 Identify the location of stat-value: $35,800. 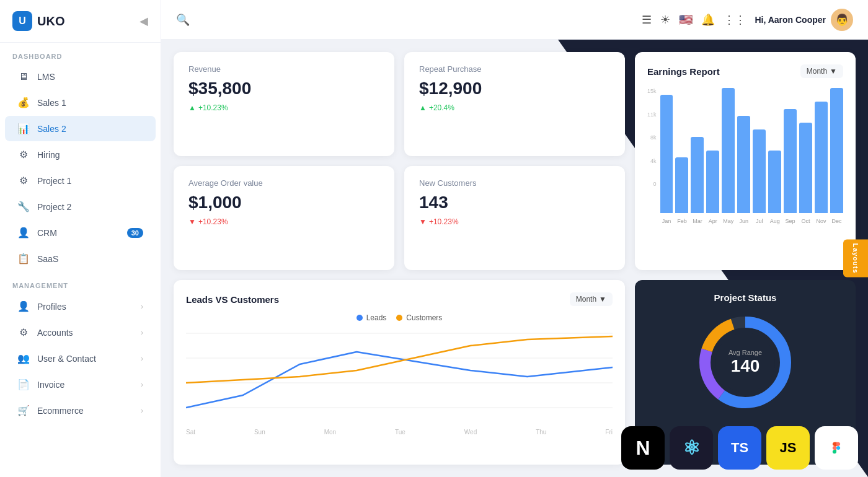
(284, 89).